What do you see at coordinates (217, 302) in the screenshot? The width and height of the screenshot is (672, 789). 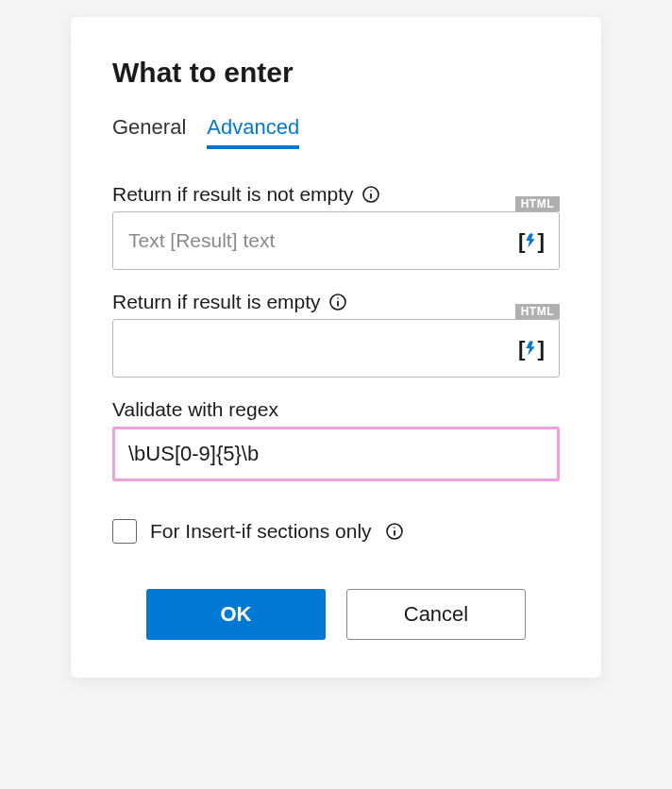 I see `return-empty-label: Return if result is empty` at bounding box center [217, 302].